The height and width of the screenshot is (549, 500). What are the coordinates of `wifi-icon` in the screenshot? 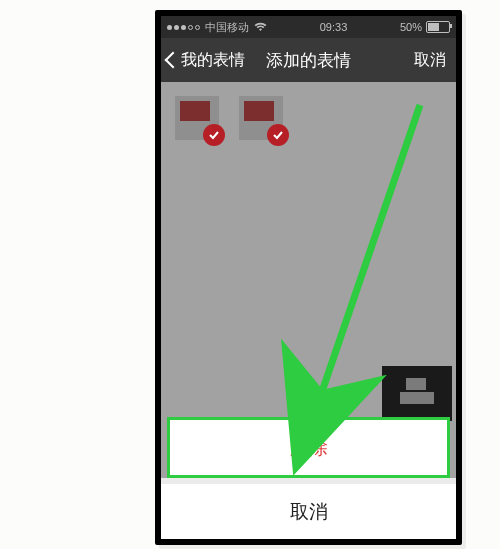 It's located at (260, 27).